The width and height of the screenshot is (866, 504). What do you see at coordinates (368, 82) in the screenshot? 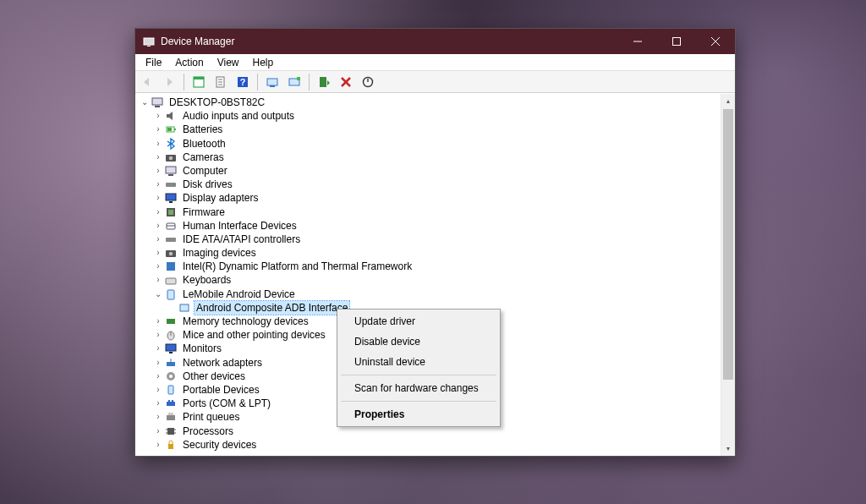
I see `disable-device-toolbar-button` at bounding box center [368, 82].